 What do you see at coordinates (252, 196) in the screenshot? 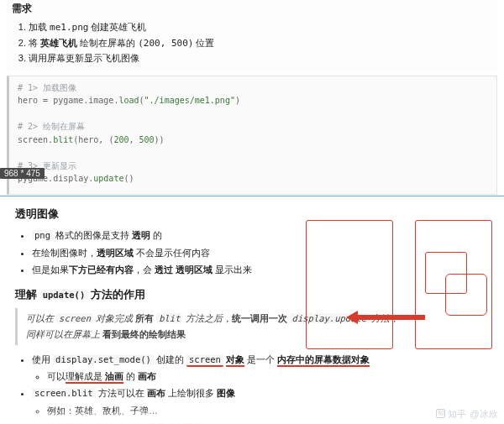
I see `section-divider` at bounding box center [252, 196].